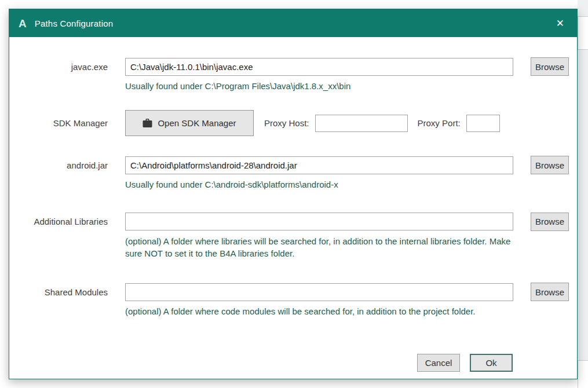  I want to click on android-jar-browse-button: Browse, so click(550, 165).